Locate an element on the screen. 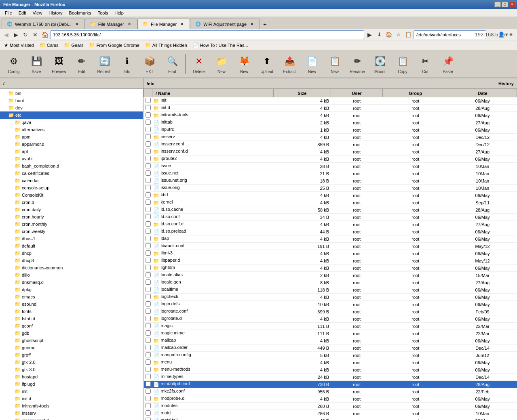 Image resolution: width=517 pixels, height=420 pixels. tree-item-fstab.d: 📁fstab.d is located at coordinates (71, 319).